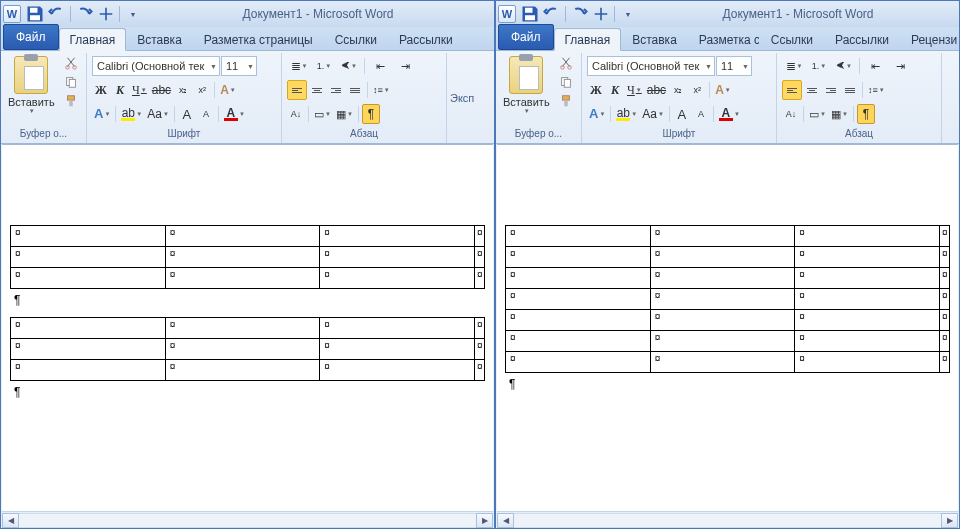 Image resolution: width=960 pixels, height=529 pixels. I want to click on line-spacing-button: ▼, so click(876, 90).